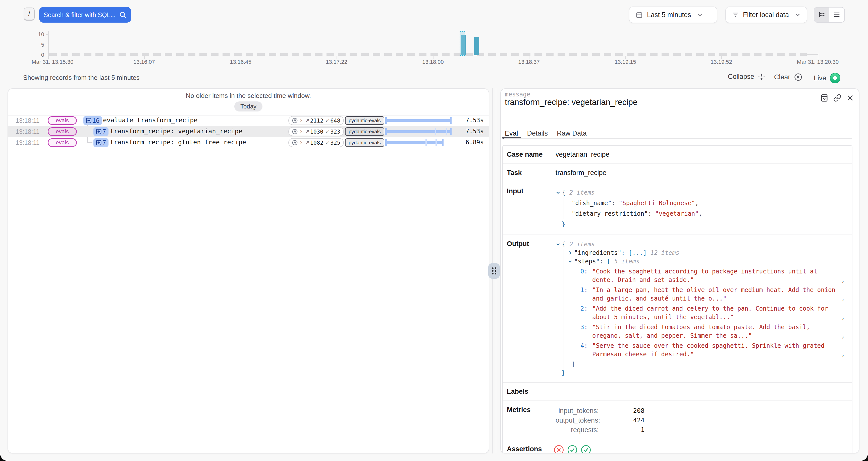 The width and height of the screenshot is (868, 461). Describe the element at coordinates (528, 447) in the screenshot. I see `assertions-label: Assertions` at that location.